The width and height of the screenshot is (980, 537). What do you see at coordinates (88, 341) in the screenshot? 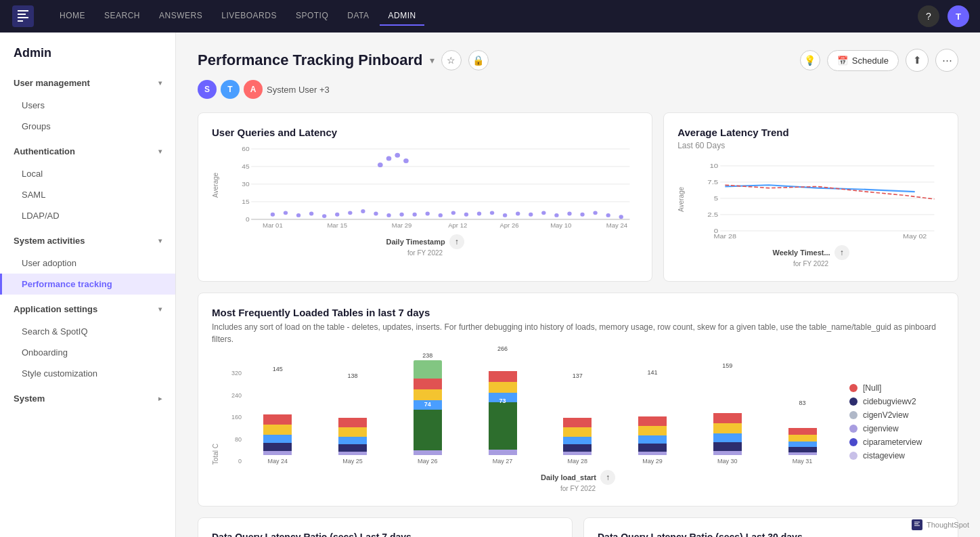
I see `sidebar-section-application-settings: Application settings ▾ Search & SpotIQ O…` at bounding box center [88, 341].